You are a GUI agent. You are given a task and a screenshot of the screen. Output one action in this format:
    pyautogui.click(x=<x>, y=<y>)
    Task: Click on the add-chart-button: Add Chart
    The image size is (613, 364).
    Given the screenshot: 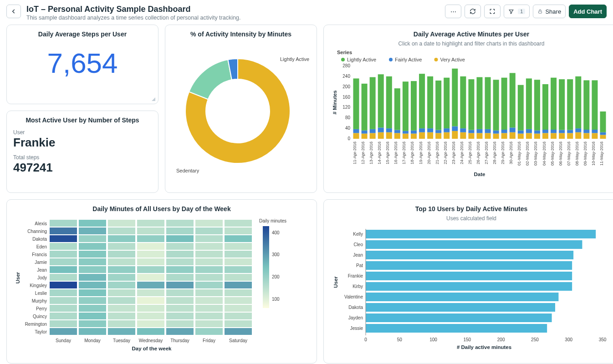 What is the action you would take?
    pyautogui.click(x=587, y=11)
    